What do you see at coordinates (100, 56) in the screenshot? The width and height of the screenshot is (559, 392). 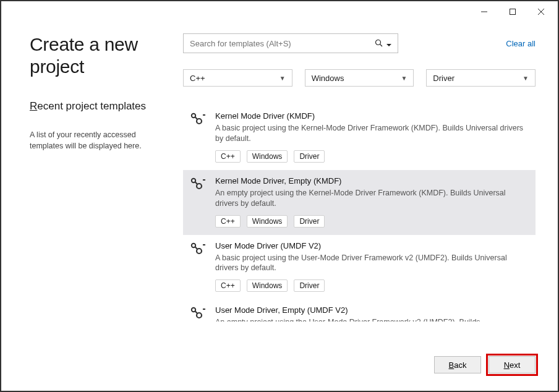 I see `page-title: Create a new project` at bounding box center [100, 56].